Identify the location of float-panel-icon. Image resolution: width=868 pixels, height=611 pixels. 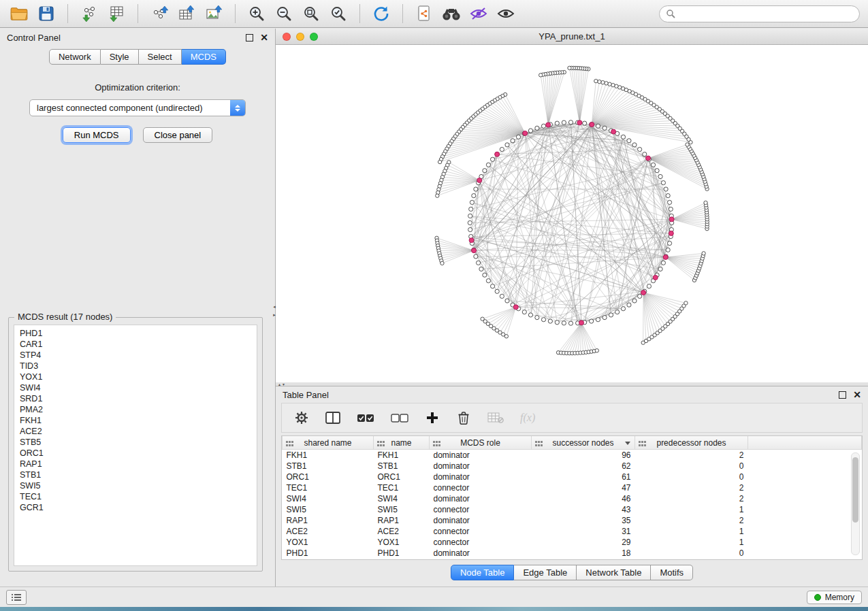
(249, 38).